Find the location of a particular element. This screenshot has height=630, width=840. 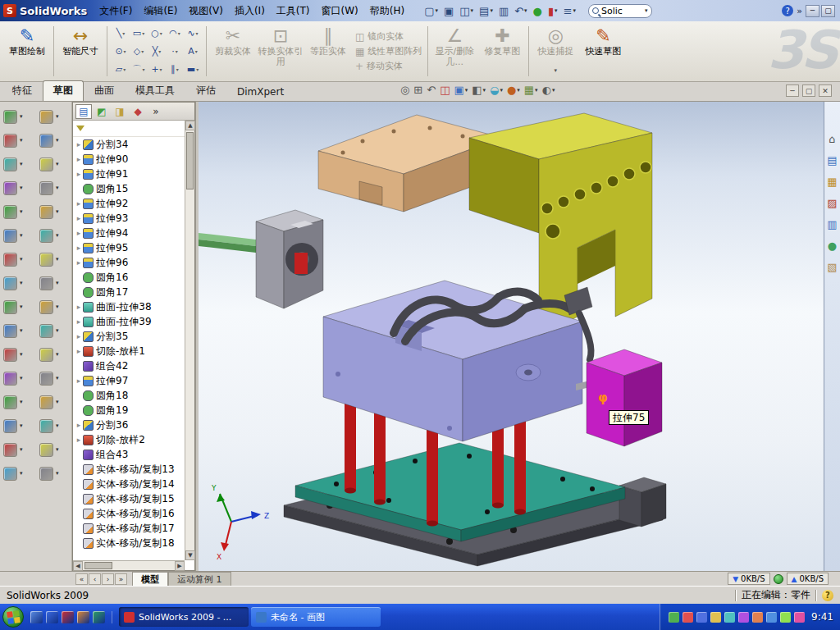

dimxpertmanager-tab: ◆ is located at coordinates (138, 112).